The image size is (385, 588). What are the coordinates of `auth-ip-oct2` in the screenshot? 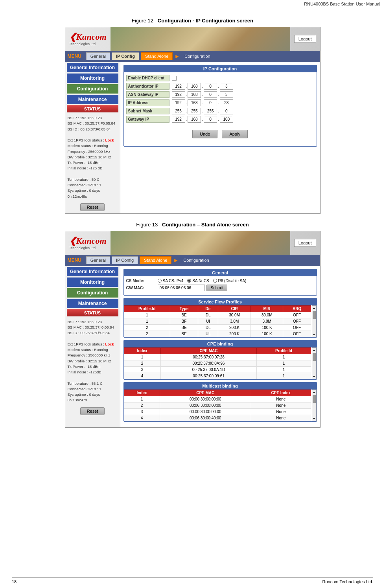 It's located at (194, 86).